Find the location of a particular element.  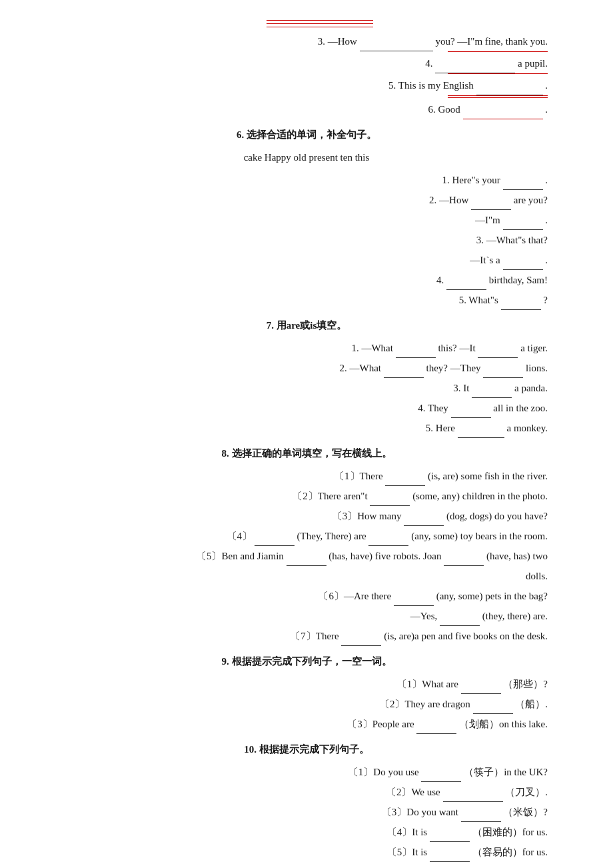

sec6-heading: 6. 选择合适的单词，补全句子。 is located at coordinates (306, 135).